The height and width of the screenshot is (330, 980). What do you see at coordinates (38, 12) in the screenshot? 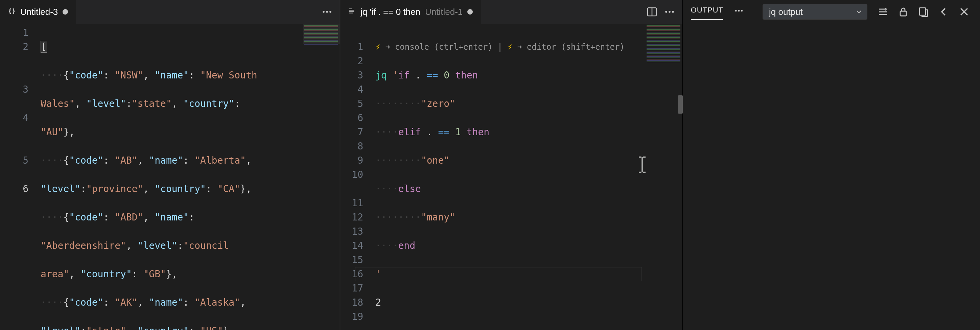
I see `tab-untitled-3: Untitled-3` at bounding box center [38, 12].